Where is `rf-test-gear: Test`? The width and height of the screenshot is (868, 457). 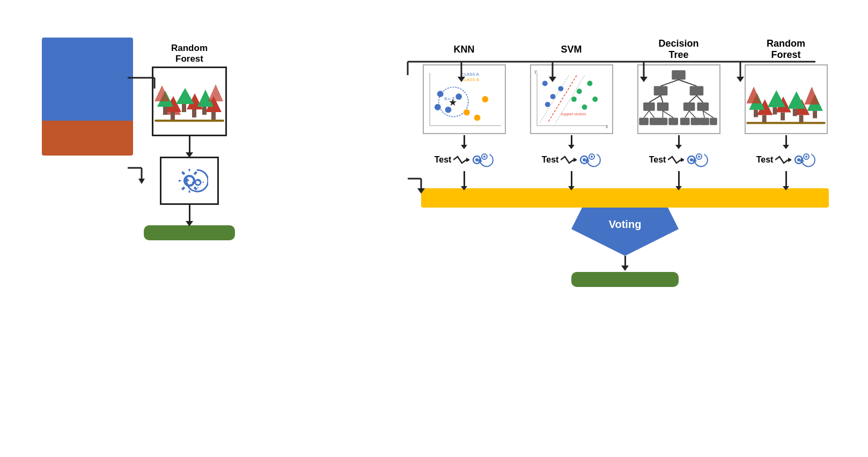
rf-test-gear: Test is located at coordinates (786, 160).